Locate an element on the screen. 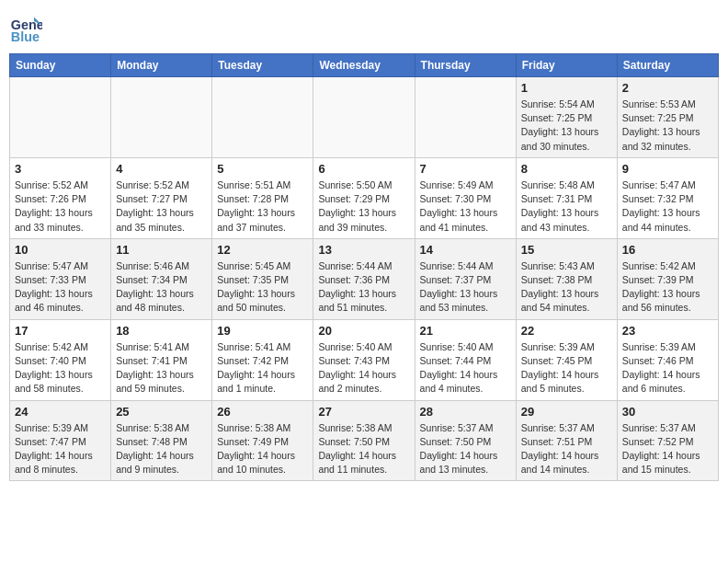  day-detail: Sunrise: 5:37 AM Sunset: 7:51 PM Dayligh… is located at coordinates (566, 449).